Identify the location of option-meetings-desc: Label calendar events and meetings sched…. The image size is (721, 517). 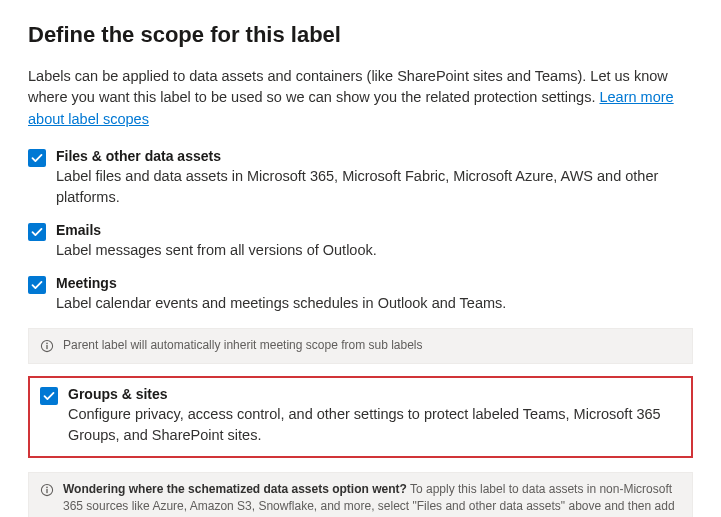
(374, 304).